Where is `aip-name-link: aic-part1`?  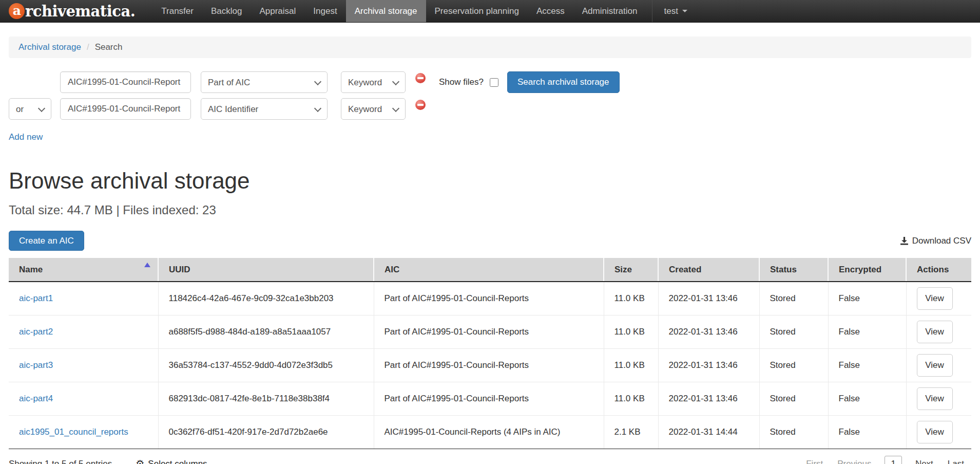 aip-name-link: aic-part1 is located at coordinates (36, 298).